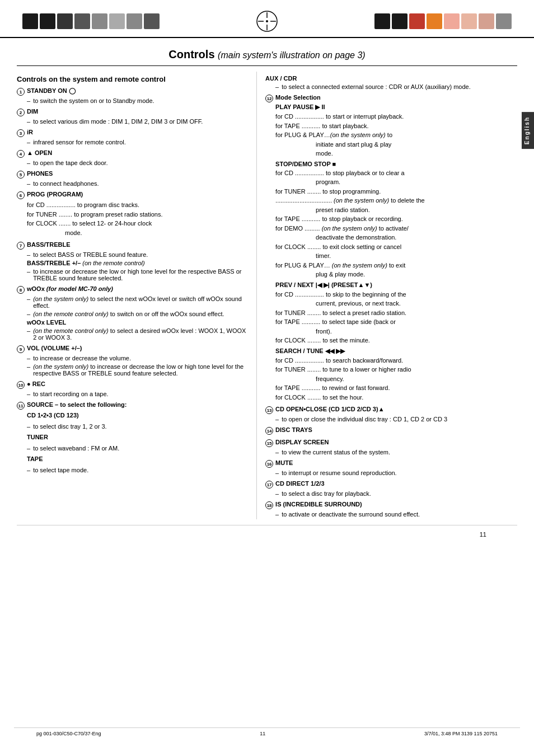 This screenshot has height=756, width=534. Describe the element at coordinates (91, 255) in the screenshot. I see `text-bass-treble-1: to select BASS or TREBLE sound feature.` at that location.